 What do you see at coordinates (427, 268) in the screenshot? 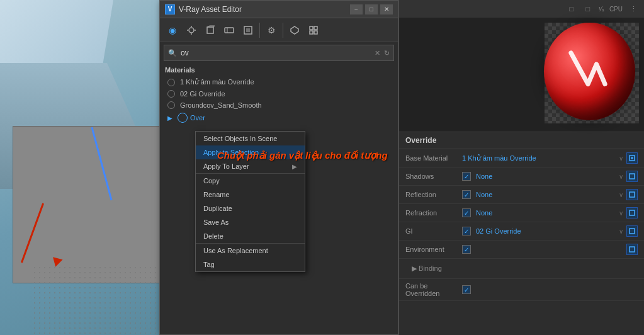
I see `binding-label: ▶ Binding` at bounding box center [427, 268].